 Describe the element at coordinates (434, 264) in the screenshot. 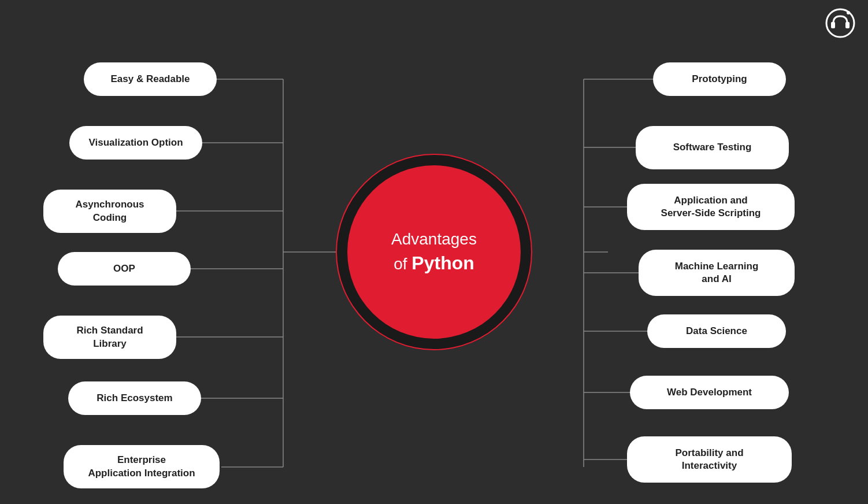

I see `center-line2: of Python` at that location.